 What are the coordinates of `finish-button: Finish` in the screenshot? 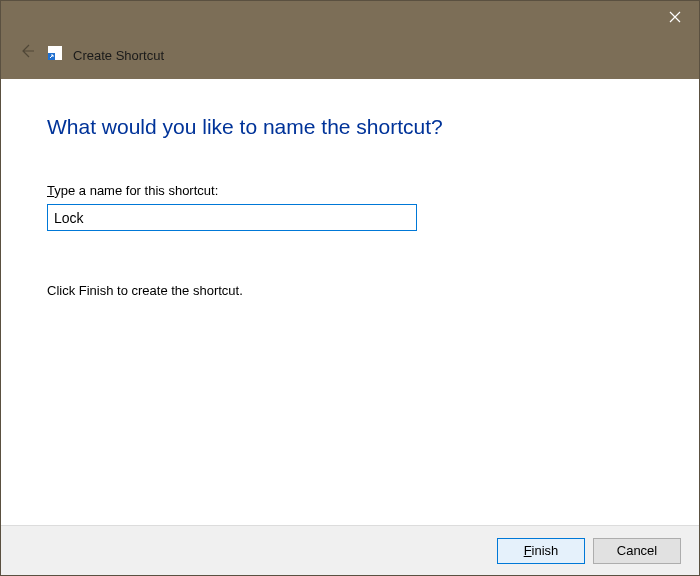 It's located at (541, 551).